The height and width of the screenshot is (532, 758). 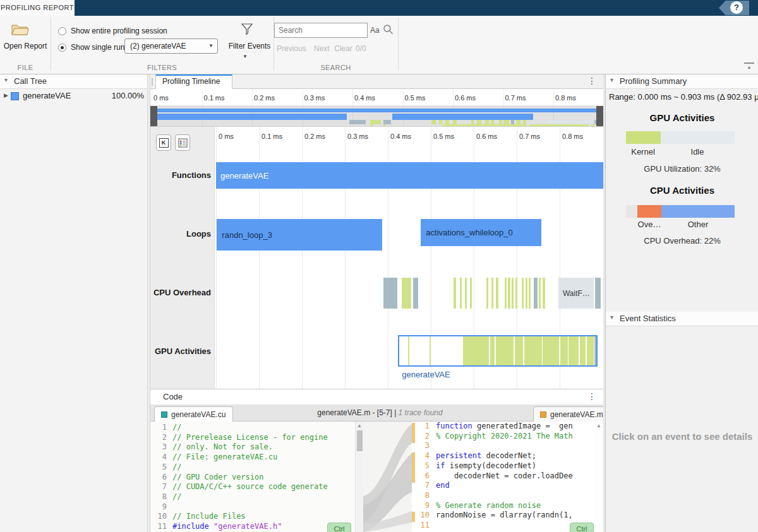 What do you see at coordinates (292, 49) in the screenshot?
I see `search-previous-button: Previous` at bounding box center [292, 49].